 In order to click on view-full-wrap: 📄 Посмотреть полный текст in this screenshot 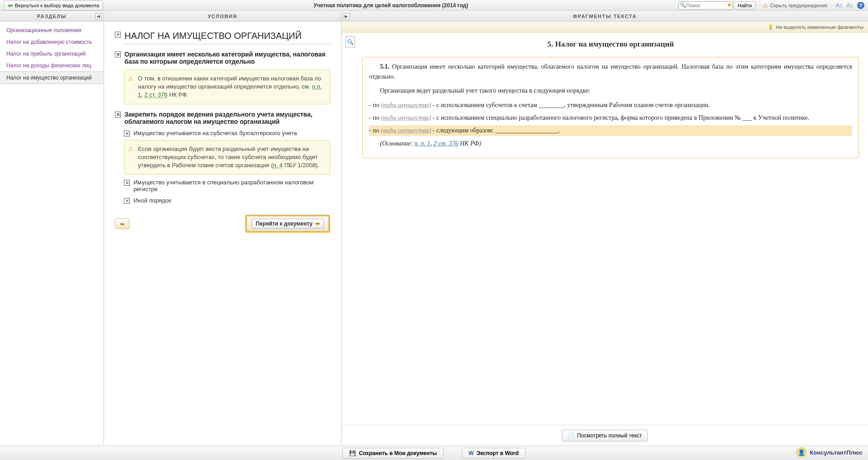, I will do `click(605, 435)`.